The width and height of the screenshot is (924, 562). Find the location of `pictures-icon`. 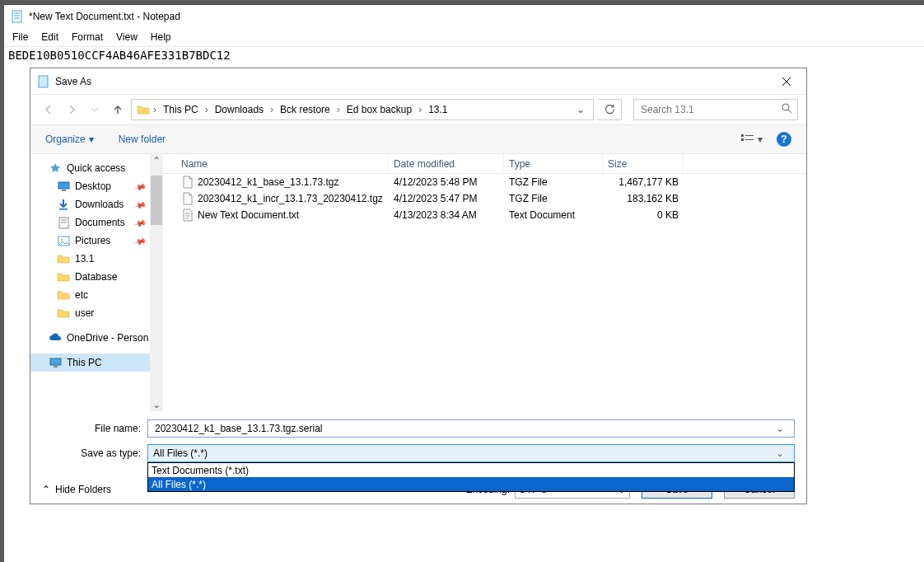

pictures-icon is located at coordinates (63, 241).